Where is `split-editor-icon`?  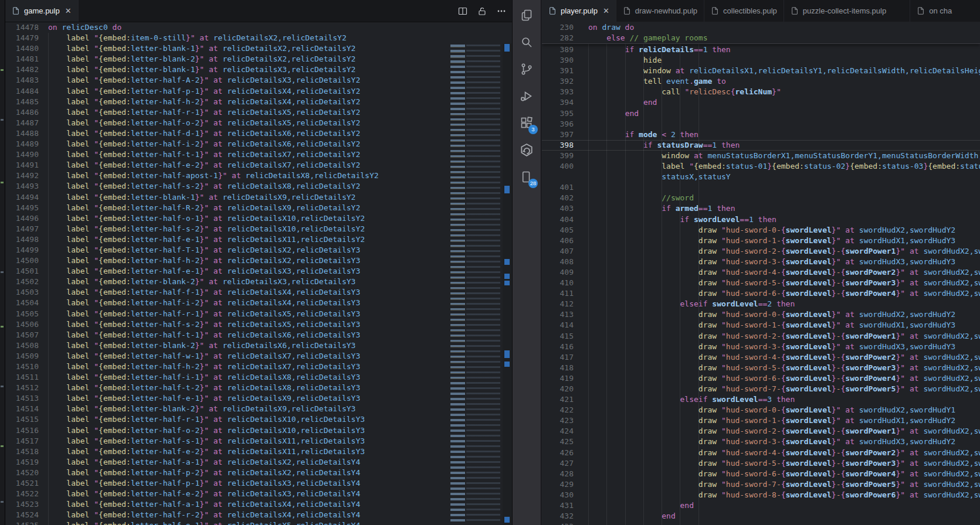 split-editor-icon is located at coordinates (463, 11).